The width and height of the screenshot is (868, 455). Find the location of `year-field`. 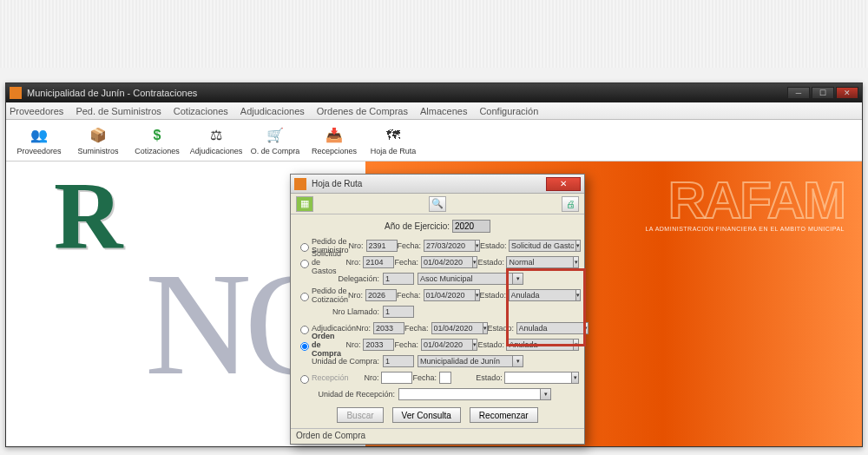

year-field is located at coordinates (471, 226).